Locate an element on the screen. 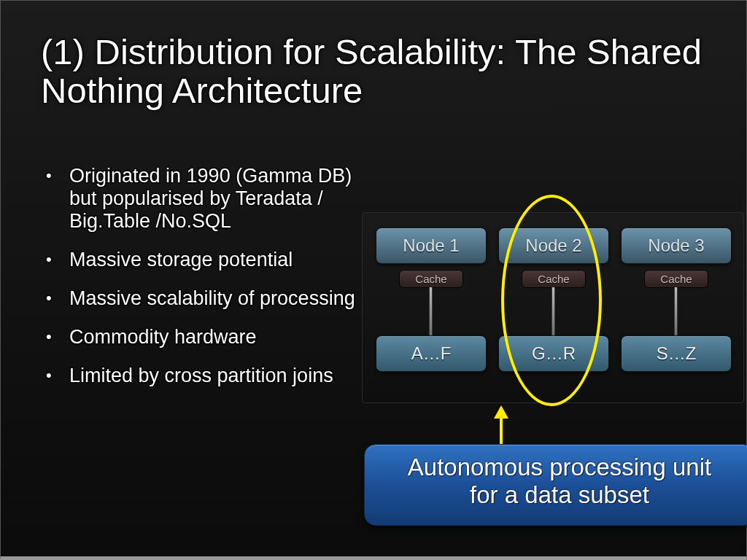 This screenshot has width=747, height=560. bullet-text: Originated in 1990 (Gamma DB) but popula… is located at coordinates (213, 198).